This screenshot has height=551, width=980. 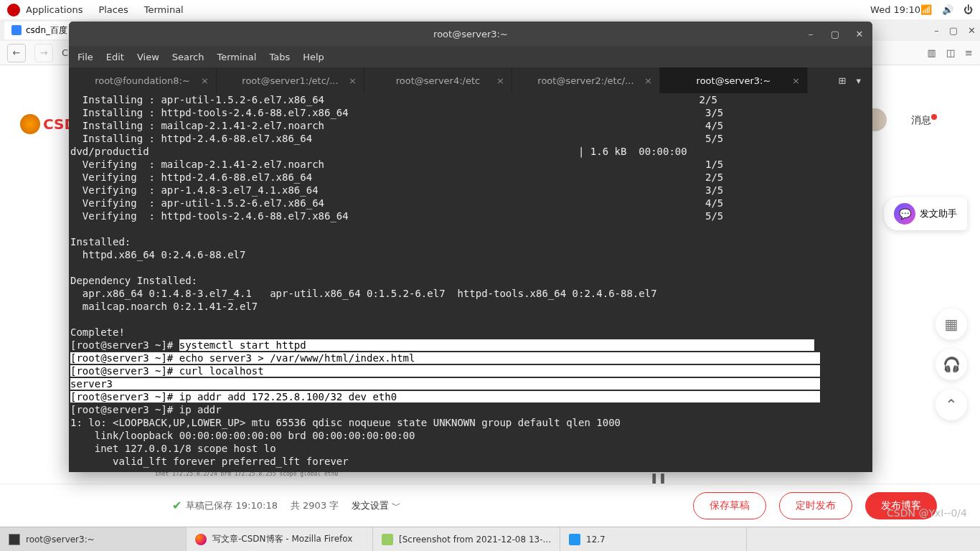 What do you see at coordinates (925, 214) in the screenshot?
I see `publish-helper: 💬 发文助手` at bounding box center [925, 214].